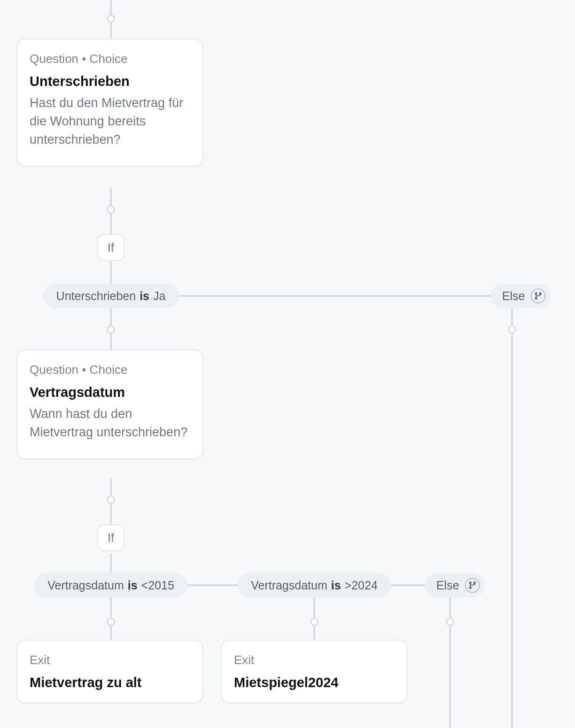 The height and width of the screenshot is (728, 575). I want to click on condition-value: Ja, so click(159, 296).